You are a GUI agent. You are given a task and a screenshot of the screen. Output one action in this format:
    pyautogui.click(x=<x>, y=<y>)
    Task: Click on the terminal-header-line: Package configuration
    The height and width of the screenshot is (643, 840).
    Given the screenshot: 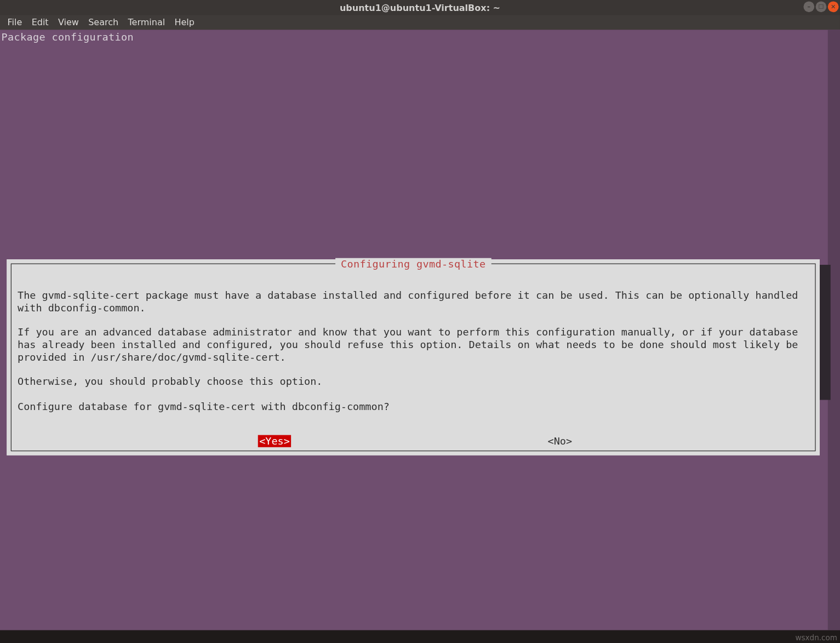 What is the action you would take?
    pyautogui.click(x=420, y=36)
    